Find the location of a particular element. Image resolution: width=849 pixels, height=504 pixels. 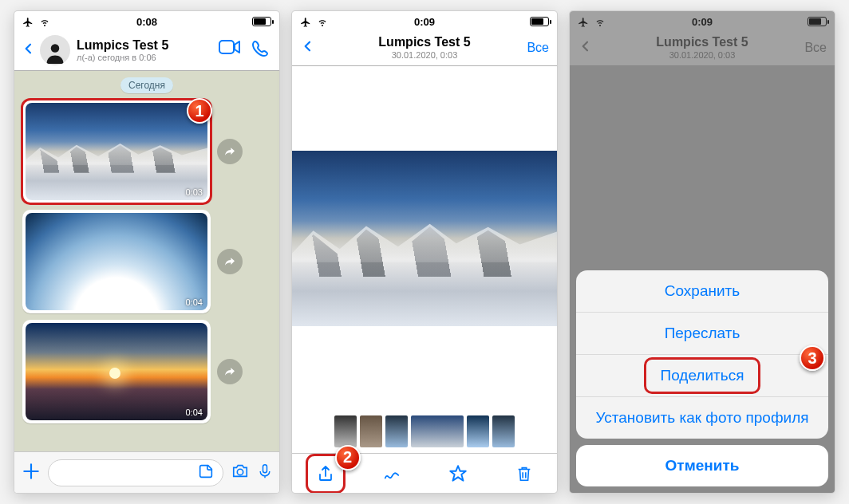

sticker-button is located at coordinates (206, 473).